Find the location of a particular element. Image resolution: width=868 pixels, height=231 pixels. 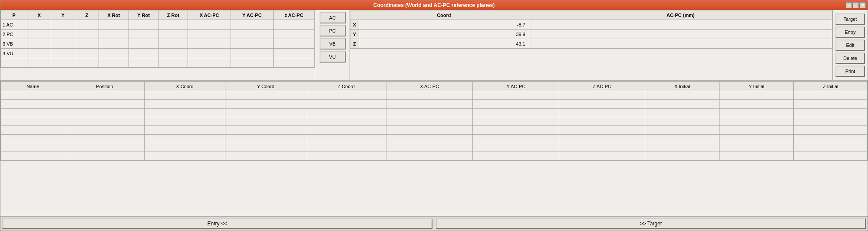

pc-button: PC is located at coordinates (333, 31).